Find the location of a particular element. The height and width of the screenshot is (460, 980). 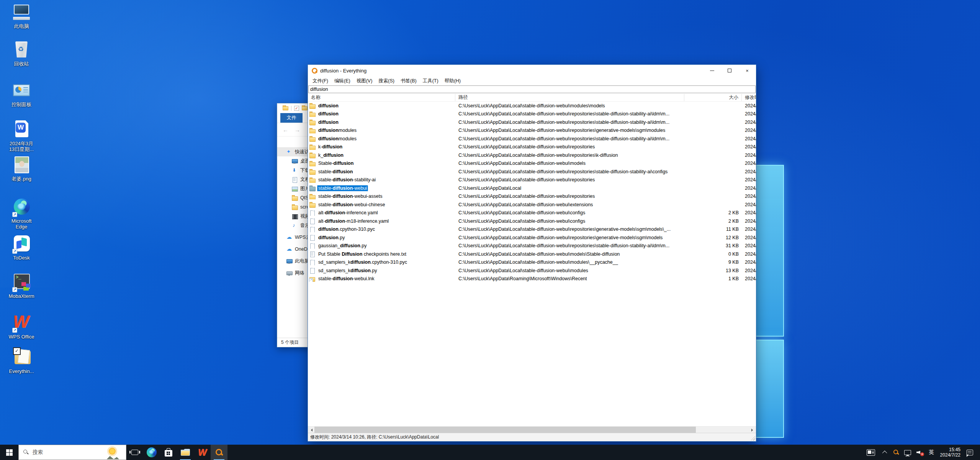

everything-titlebar: diffusion - Everything × is located at coordinates (532, 71).